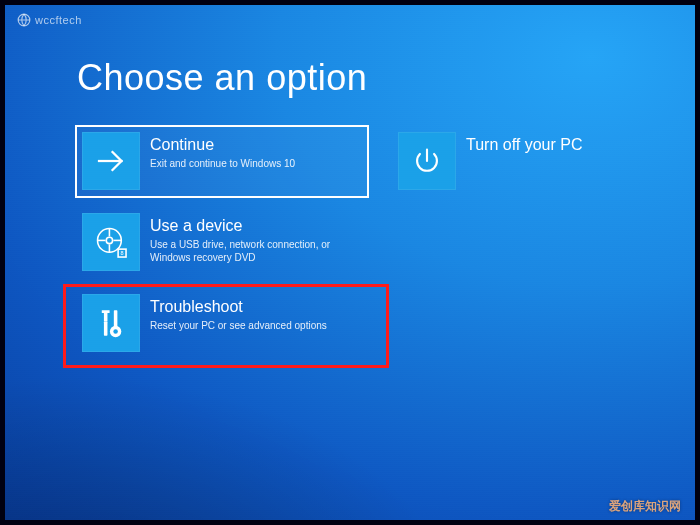  I want to click on option-continue: Continue Exit and continue to Windows 10, so click(222, 162).